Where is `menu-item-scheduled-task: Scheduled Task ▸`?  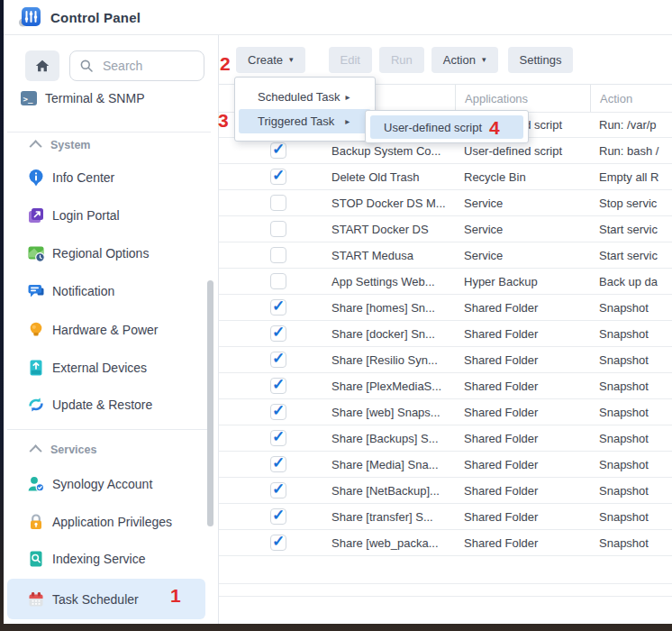 menu-item-scheduled-task: Scheduled Task ▸ is located at coordinates (304, 97).